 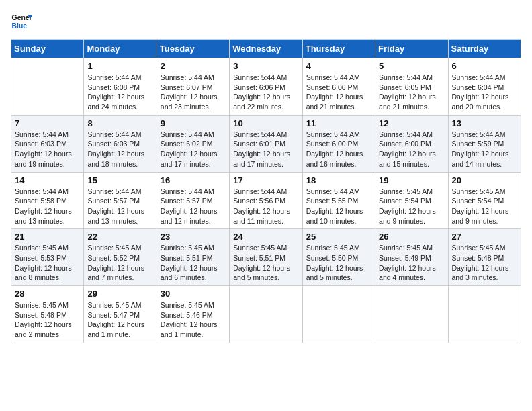 What do you see at coordinates (339, 258) in the screenshot?
I see `calendar-cell: 25Sunrise: 5:45 AM Sunset: 5:50 PM Dayli…` at bounding box center [339, 258].